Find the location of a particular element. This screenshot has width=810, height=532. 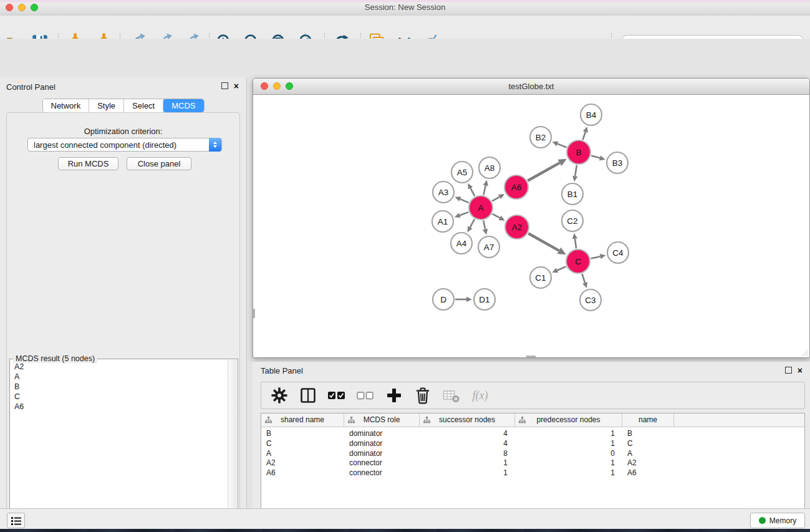

svg-text: A5 is located at coordinates (463, 172).